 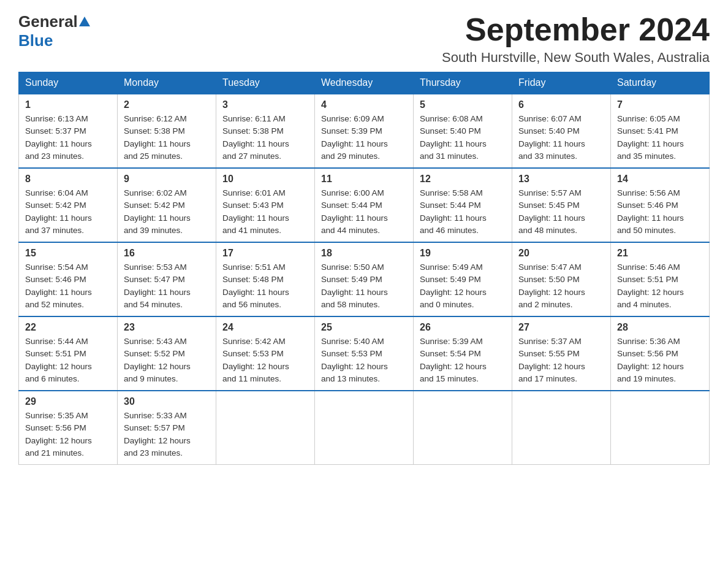 What do you see at coordinates (660, 327) in the screenshot?
I see `day-number: 28` at bounding box center [660, 327].